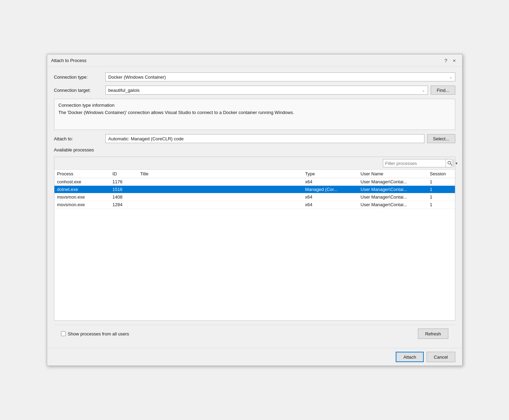  What do you see at coordinates (124, 90) in the screenshot?
I see `connection-target-value: beautiful_galois` at bounding box center [124, 90].